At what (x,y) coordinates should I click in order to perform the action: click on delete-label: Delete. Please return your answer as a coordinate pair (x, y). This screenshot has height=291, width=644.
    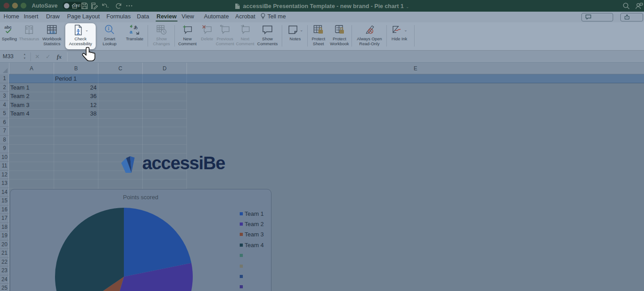
    Looking at the image, I should click on (207, 39).